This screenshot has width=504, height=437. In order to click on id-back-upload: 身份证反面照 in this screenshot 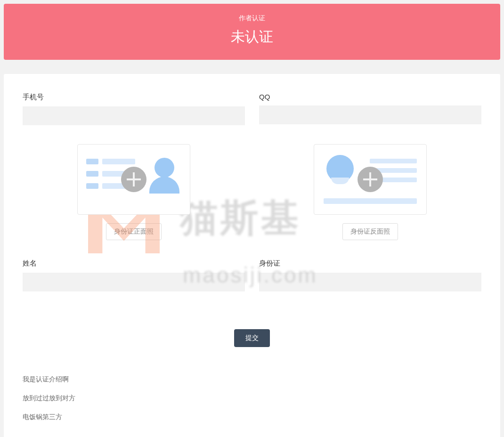, I will do `click(370, 192)`.